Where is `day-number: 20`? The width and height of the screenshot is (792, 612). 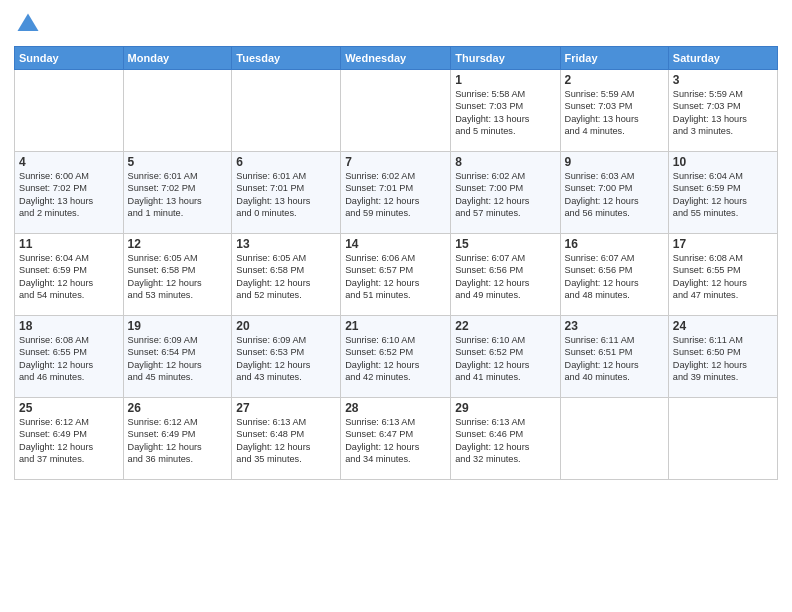
day-number: 20 is located at coordinates (286, 326).